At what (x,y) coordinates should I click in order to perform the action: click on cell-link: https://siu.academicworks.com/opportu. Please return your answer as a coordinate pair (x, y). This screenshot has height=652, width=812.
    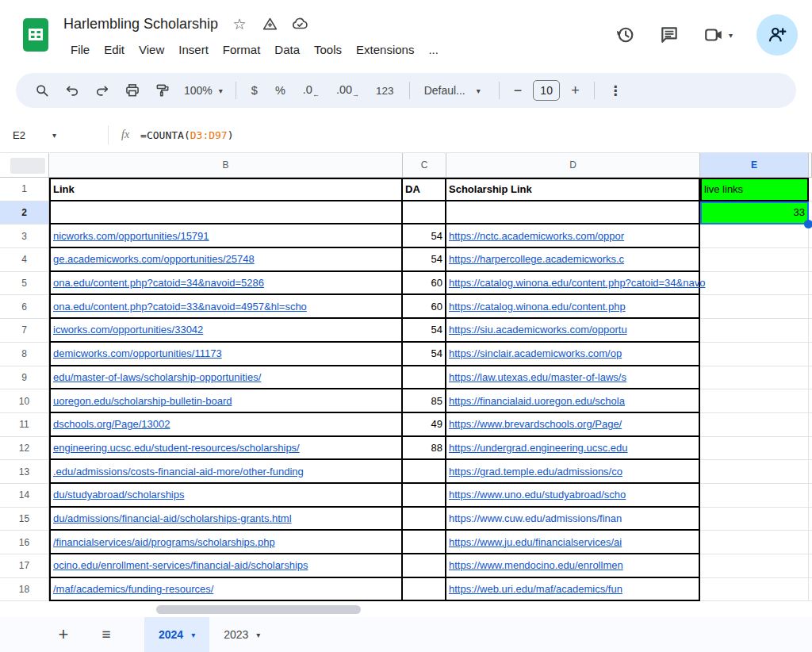
    Looking at the image, I should click on (538, 330).